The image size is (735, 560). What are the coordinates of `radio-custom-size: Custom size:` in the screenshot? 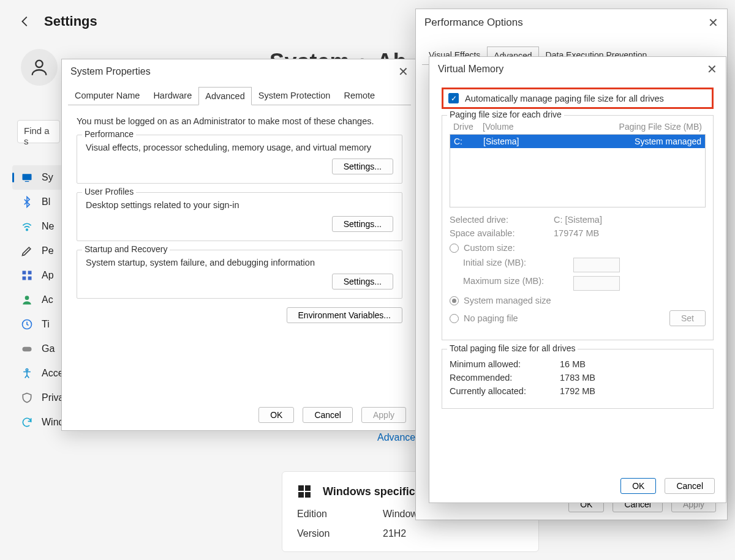 It's located at (578, 248).